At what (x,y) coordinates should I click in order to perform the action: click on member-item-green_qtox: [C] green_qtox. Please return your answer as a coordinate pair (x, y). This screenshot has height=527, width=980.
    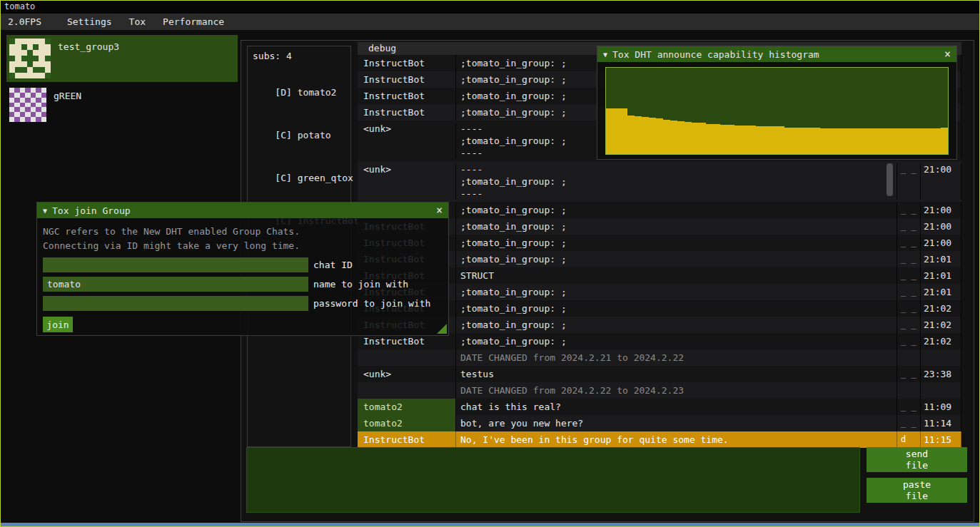
    Looking at the image, I should click on (299, 178).